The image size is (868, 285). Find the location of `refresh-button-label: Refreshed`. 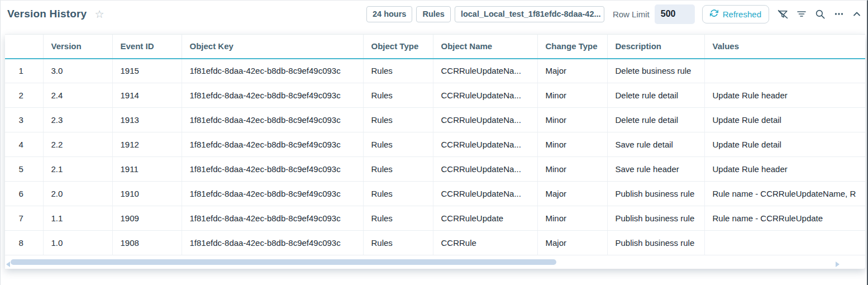

refresh-button-label: Refreshed is located at coordinates (742, 15).